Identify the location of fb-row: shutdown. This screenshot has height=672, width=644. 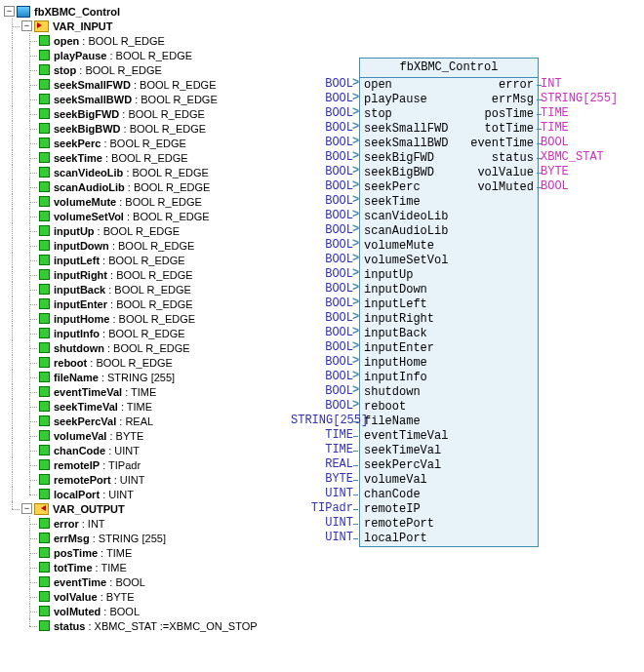
(449, 392).